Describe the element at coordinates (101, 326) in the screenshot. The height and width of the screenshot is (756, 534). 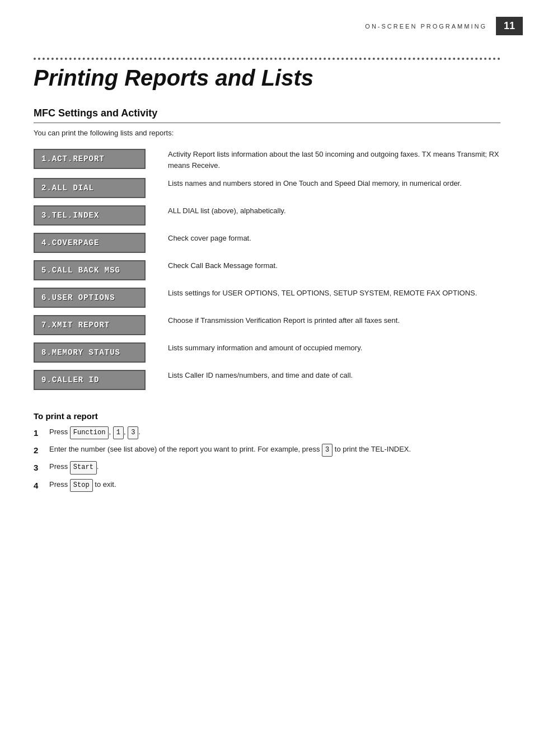
I see `lcd-cell: 7.XMIT REPORT` at that location.